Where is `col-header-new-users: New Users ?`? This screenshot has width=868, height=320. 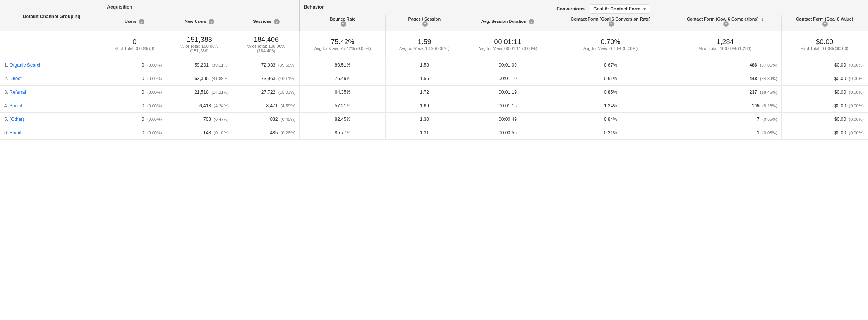
col-header-new-users: New Users ? is located at coordinates (199, 23).